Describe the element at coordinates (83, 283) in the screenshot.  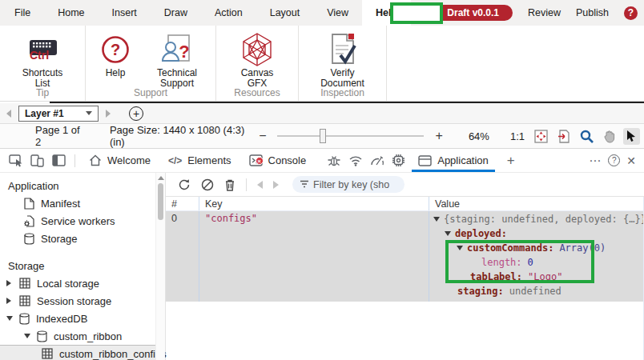
I see `sidebar-item-local-storage: Local storage` at that location.